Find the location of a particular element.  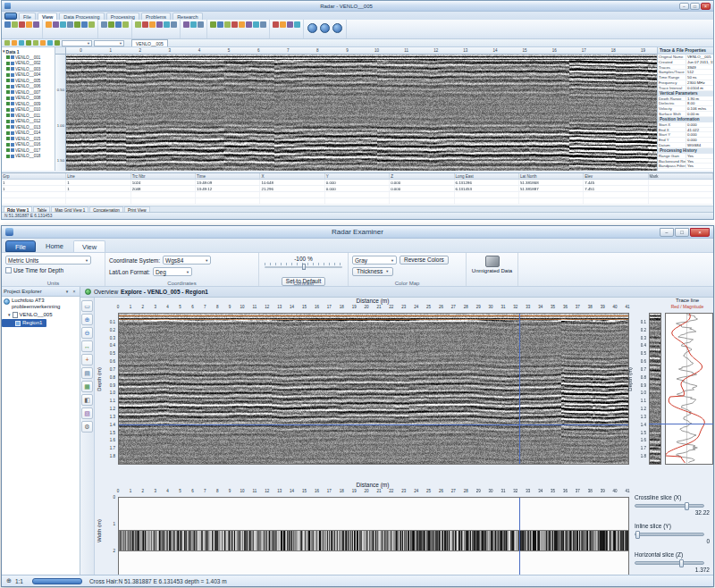

toolbar-dropdown: ▼ is located at coordinates (77, 43).